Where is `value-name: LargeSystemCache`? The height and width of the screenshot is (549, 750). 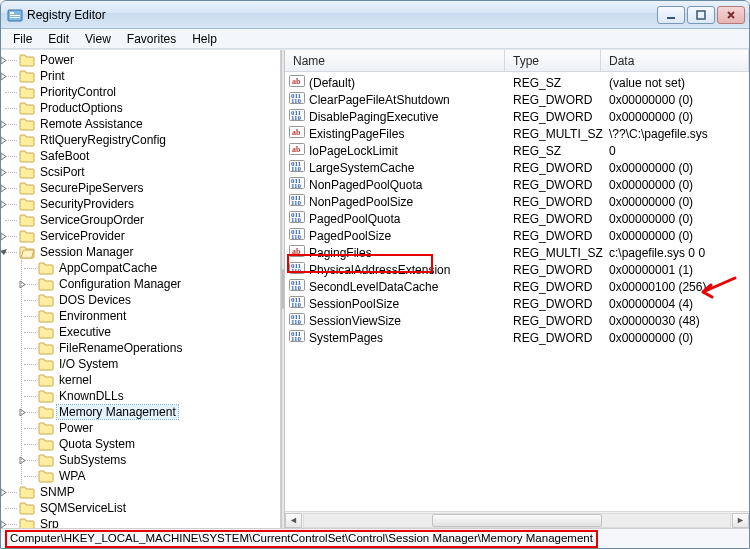
value-name: LargeSystemCache is located at coordinates (362, 168).